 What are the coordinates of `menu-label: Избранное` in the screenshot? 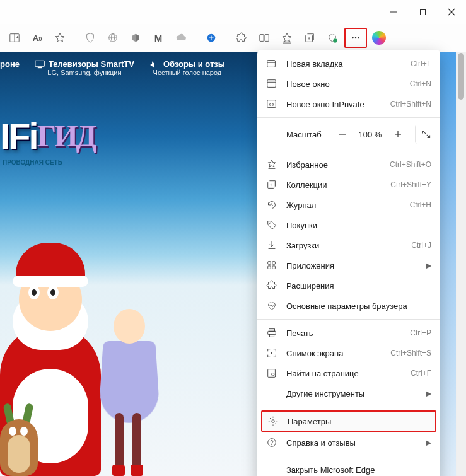 It's located at (334, 165).